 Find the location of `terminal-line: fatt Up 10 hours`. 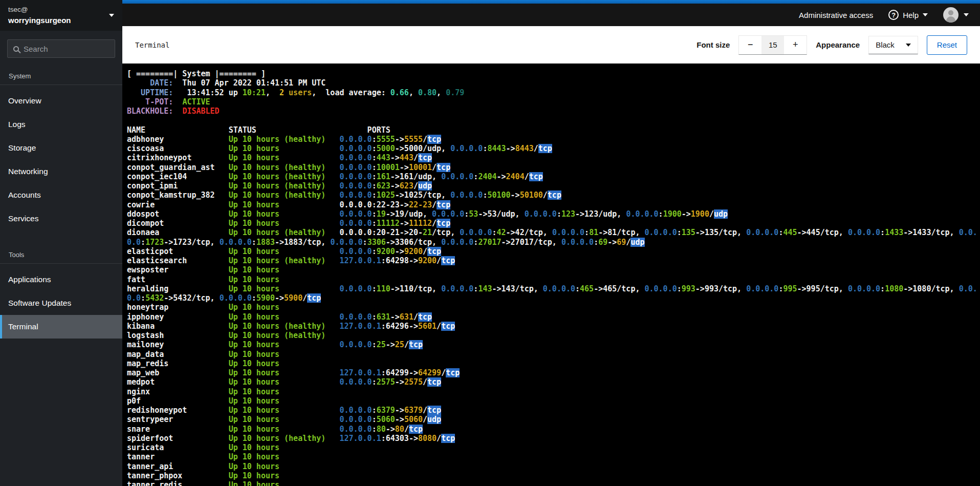

terminal-line: fatt Up 10 hours is located at coordinates (554, 280).